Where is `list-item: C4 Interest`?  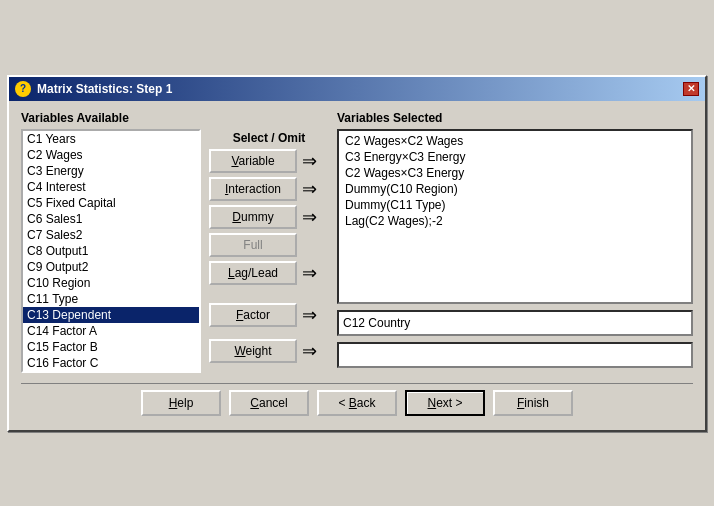 list-item: C4 Interest is located at coordinates (111, 187).